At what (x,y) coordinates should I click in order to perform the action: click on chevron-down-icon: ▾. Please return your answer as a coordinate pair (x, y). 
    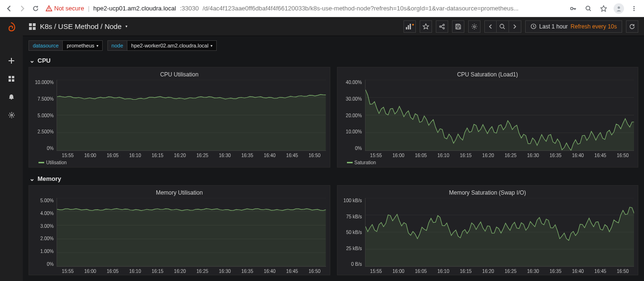
    Looking at the image, I should click on (126, 27).